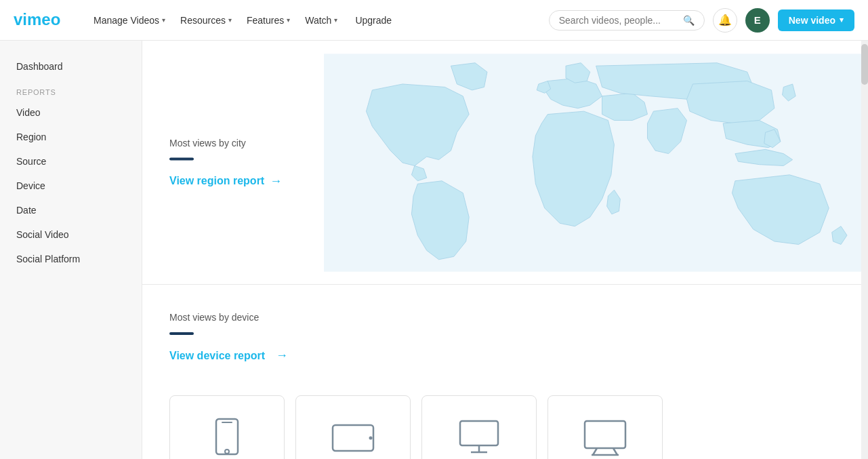 Image resolution: width=868 pixels, height=459 pixels. I want to click on avatar: E, so click(758, 20).